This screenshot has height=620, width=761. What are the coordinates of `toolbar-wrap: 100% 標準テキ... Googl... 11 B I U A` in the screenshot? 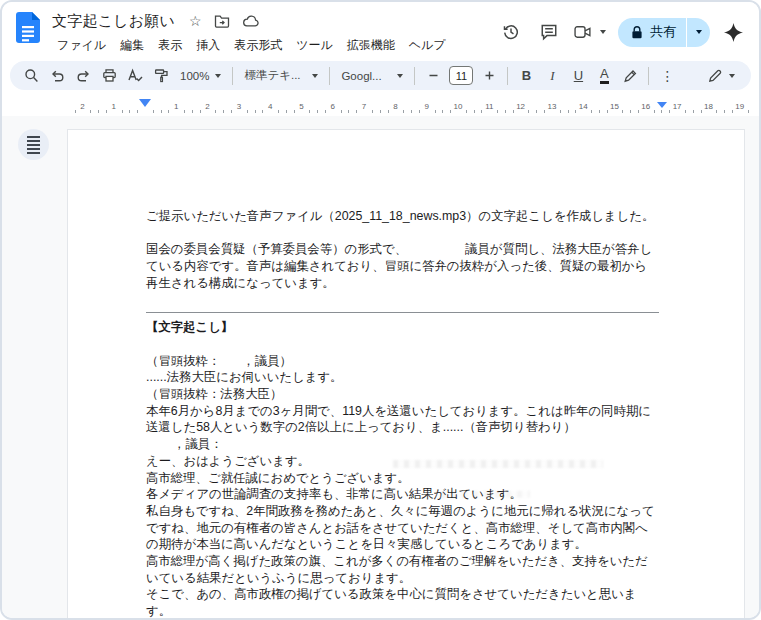 It's located at (380, 77).